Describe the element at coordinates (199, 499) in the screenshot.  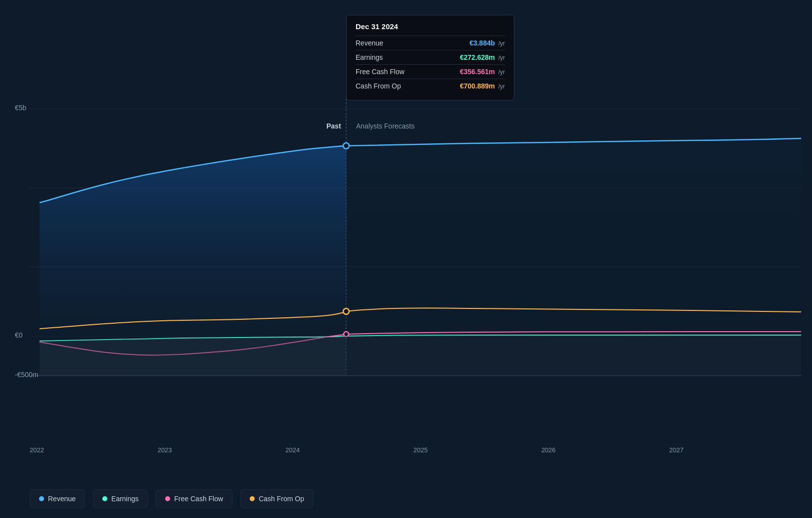
I see `legend-label-fcf: Free Cash Flow` at that location.